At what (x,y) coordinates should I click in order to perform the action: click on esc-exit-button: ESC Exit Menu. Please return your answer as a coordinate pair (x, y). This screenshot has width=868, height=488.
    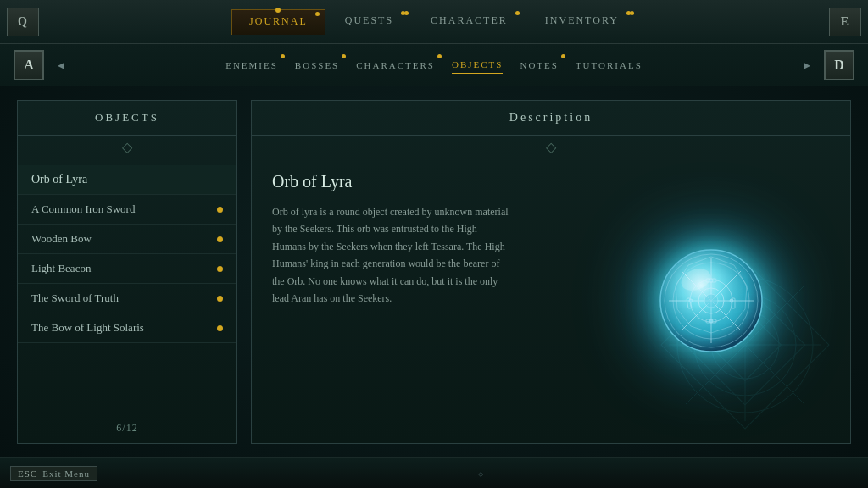
    Looking at the image, I should click on (54, 474).